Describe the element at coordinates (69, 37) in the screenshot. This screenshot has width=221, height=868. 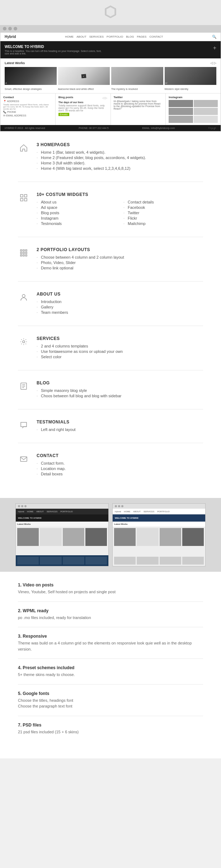
I see `nav-home: HOME` at that location.